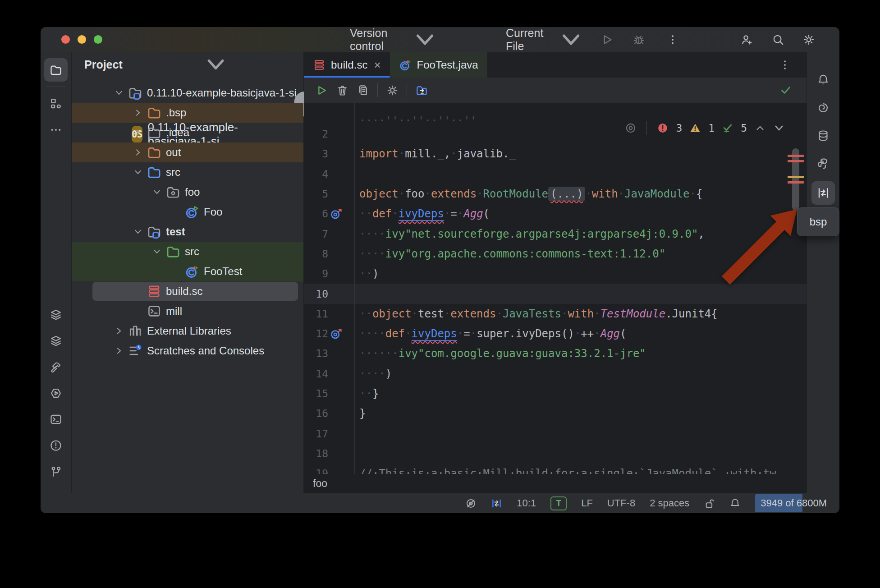  What do you see at coordinates (377, 65) in the screenshot?
I see `close-tab-icon: ×` at bounding box center [377, 65].